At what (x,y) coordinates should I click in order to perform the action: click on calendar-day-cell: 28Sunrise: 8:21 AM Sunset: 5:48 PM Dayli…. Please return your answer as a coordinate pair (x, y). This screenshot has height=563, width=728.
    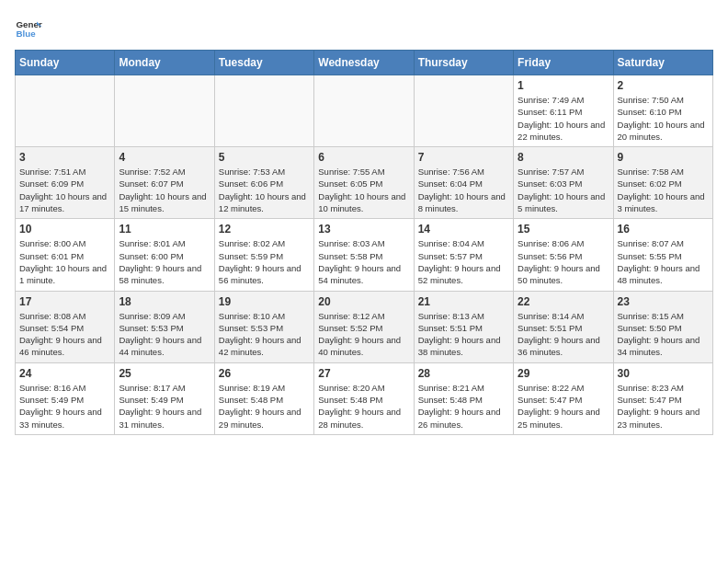
    Looking at the image, I should click on (463, 398).